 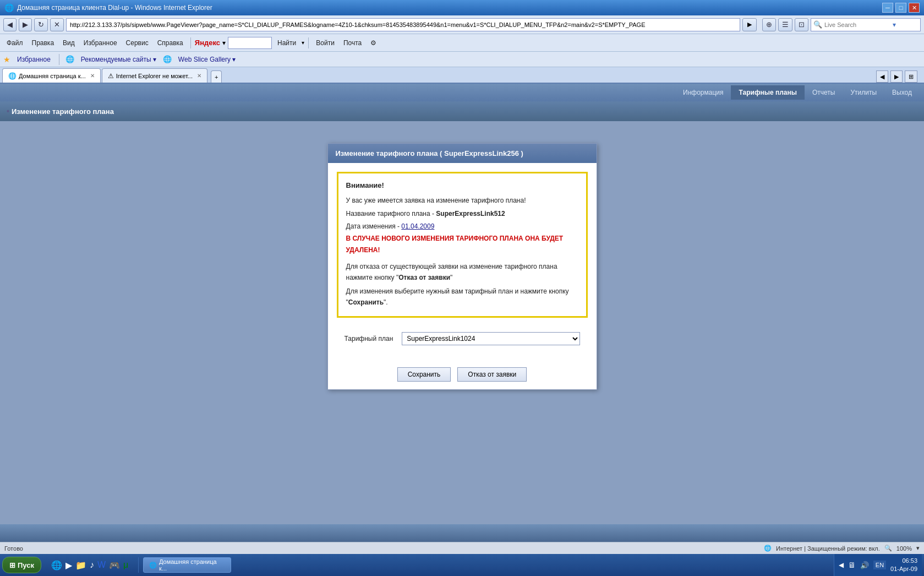 I want to click on menu-help: Справка, so click(x=171, y=43).